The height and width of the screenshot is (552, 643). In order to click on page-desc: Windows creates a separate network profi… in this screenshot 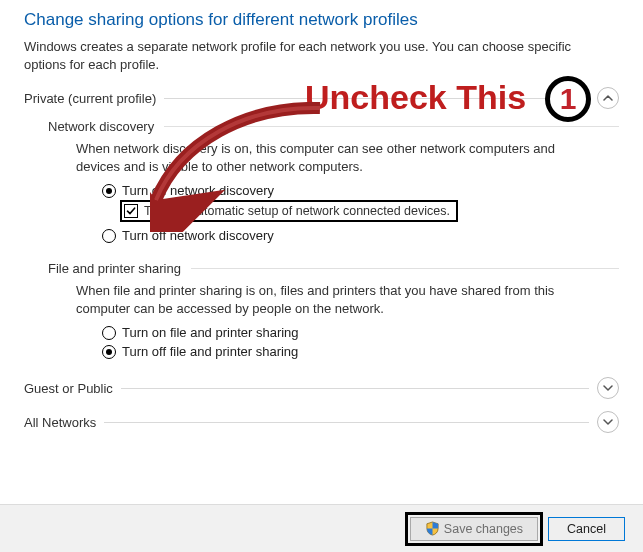, I will do `click(319, 56)`.